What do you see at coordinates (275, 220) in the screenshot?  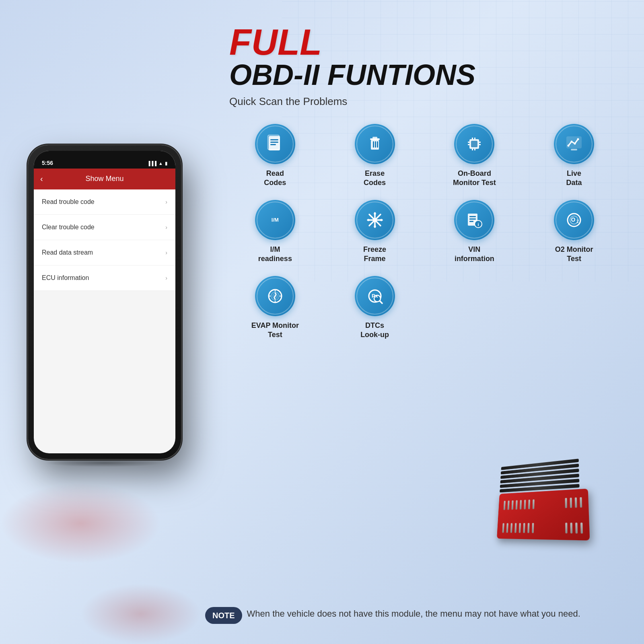 I see `im-icon-text: I/M` at bounding box center [275, 220].